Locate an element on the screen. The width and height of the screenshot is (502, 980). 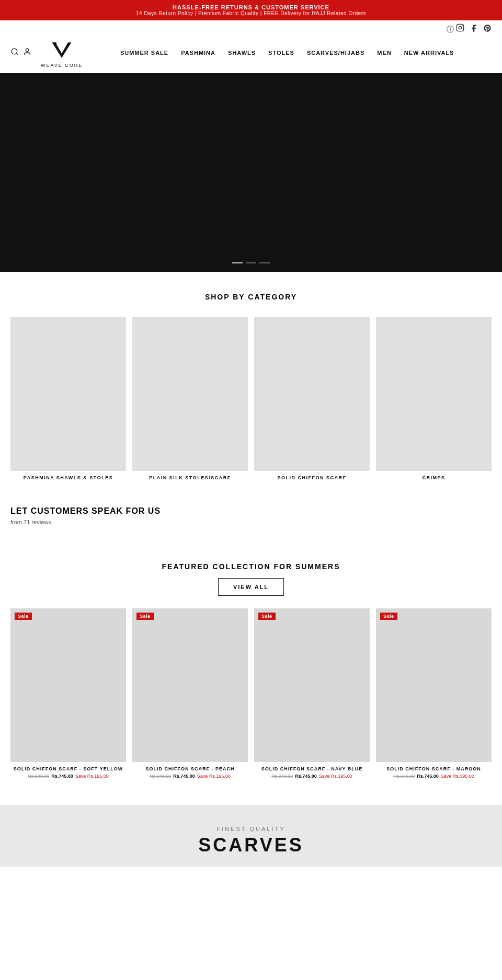
category-label-pashmina: PASHMINA SHAWLS & STOLES is located at coordinates (68, 478).